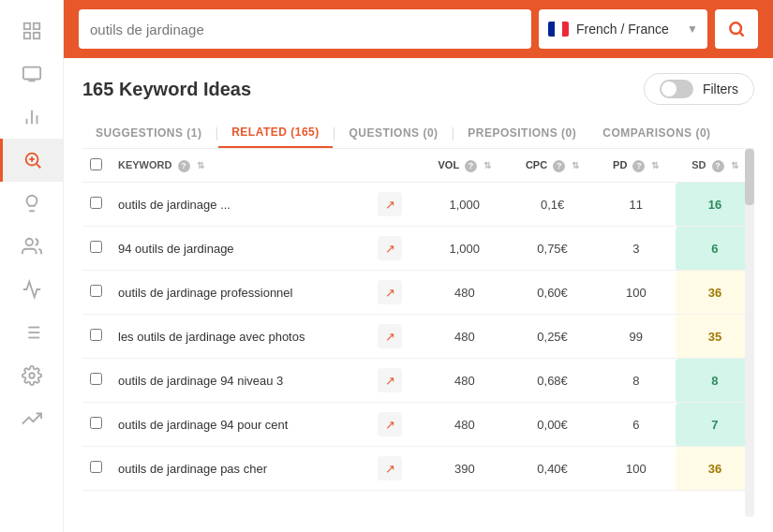 The width and height of the screenshot is (773, 532). Describe the element at coordinates (699, 89) in the screenshot. I see `filters-button: Filters` at that location.